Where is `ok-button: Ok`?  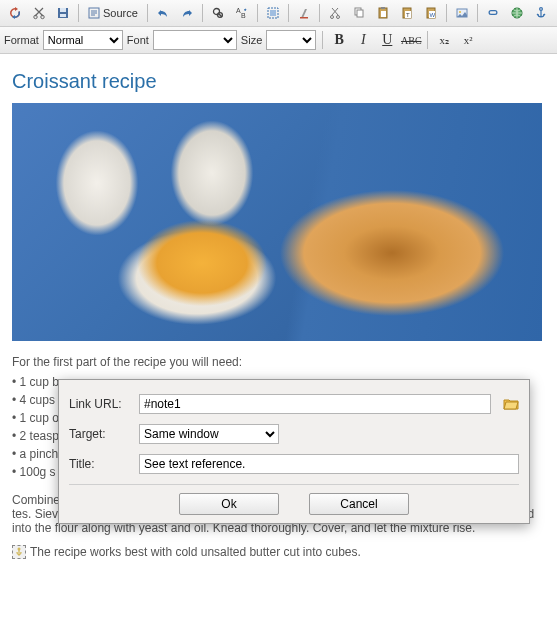 ok-button: Ok is located at coordinates (229, 504).